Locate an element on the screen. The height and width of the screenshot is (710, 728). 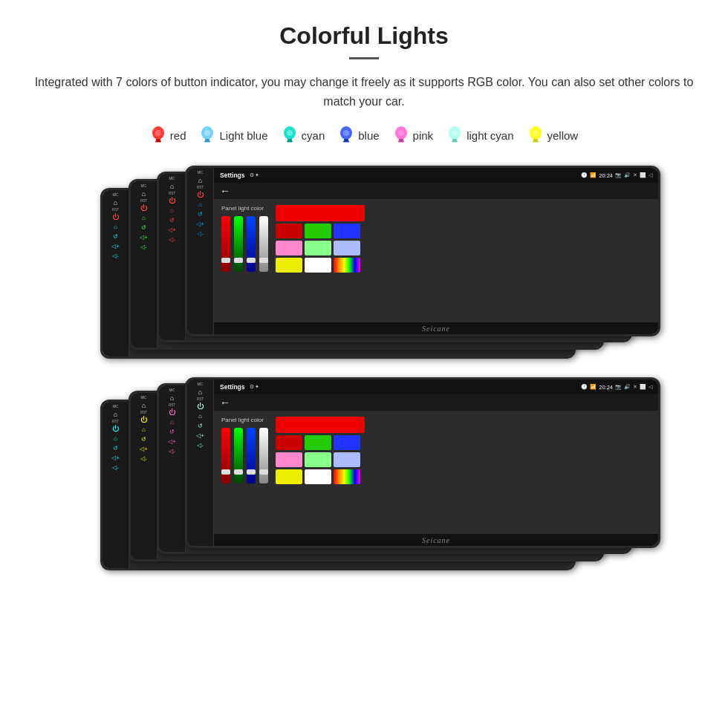
green-slider is located at coordinates (238, 244).